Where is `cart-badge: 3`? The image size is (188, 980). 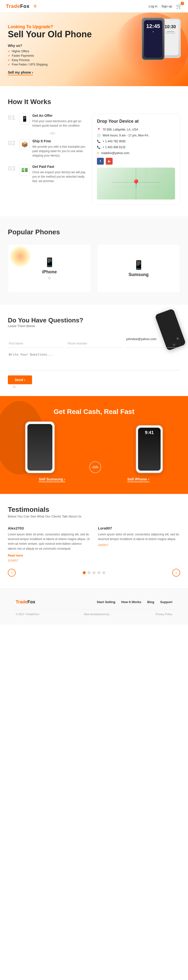
cart-badge: 3 is located at coordinates (182, 4).